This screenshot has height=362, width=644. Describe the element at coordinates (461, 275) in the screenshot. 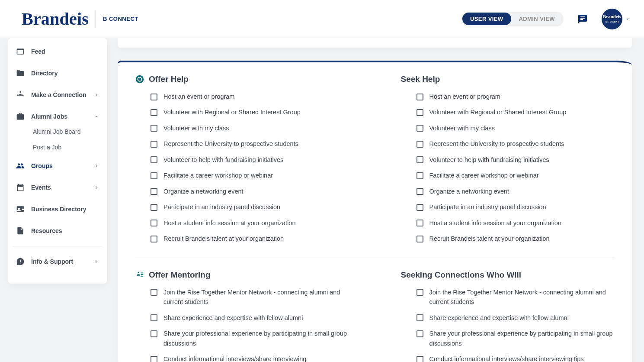

I see `section-title: Seeking Connections Who Will` at that location.